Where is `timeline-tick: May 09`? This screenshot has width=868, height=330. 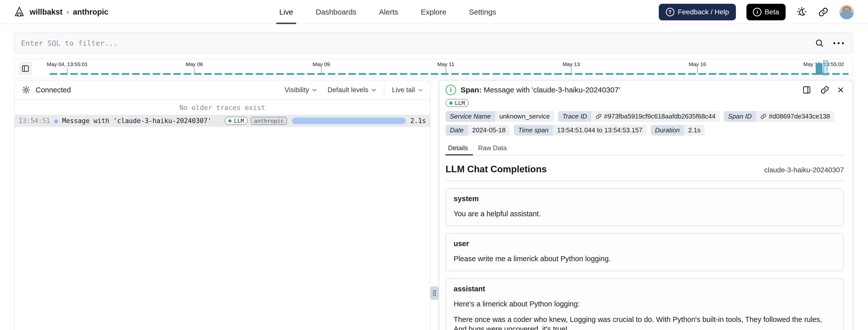 timeline-tick: May 09 is located at coordinates (321, 67).